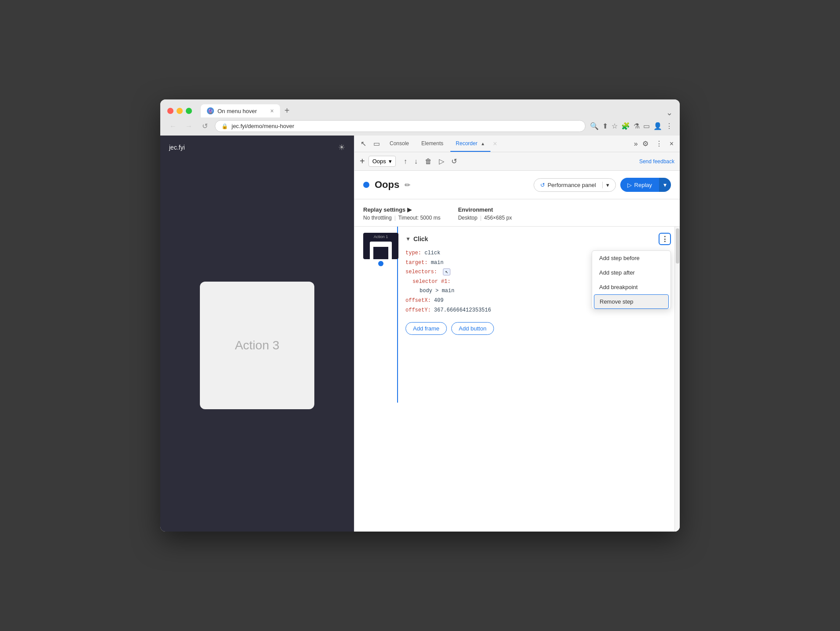 This screenshot has width=840, height=631. Describe the element at coordinates (659, 143) in the screenshot. I see `more-options-icon: ⋮` at that location.